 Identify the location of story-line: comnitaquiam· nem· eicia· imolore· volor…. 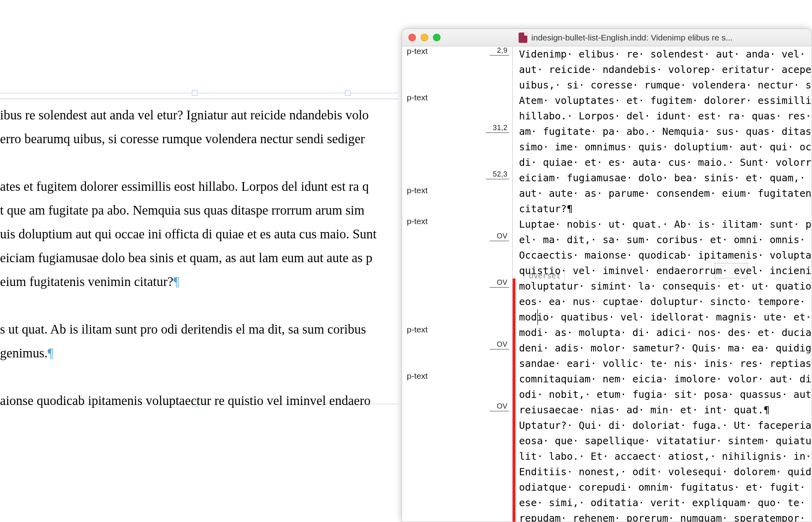
(665, 379).